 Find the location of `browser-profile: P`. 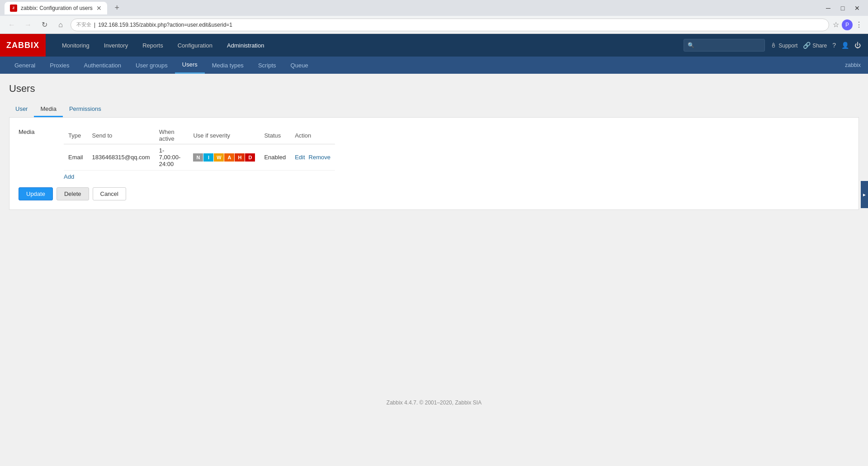

browser-profile: P is located at coordinates (847, 25).